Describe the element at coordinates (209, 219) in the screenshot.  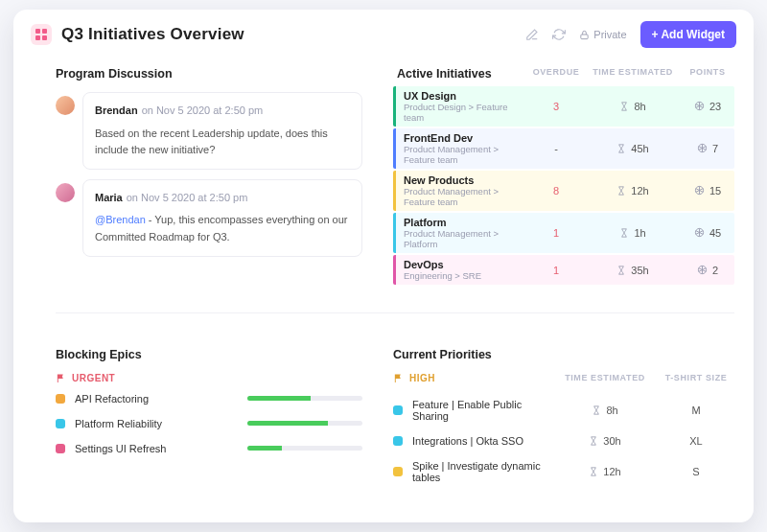
I see `discussion-message: Mariaon Nov 5 2020 at 2:50 pm@Brendan - …` at that location.